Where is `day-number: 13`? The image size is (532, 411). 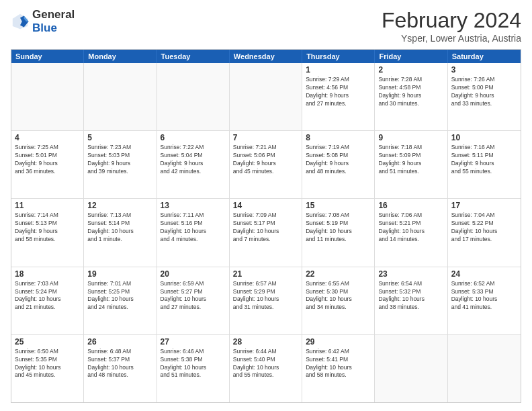 day-number: 13 is located at coordinates (193, 205).